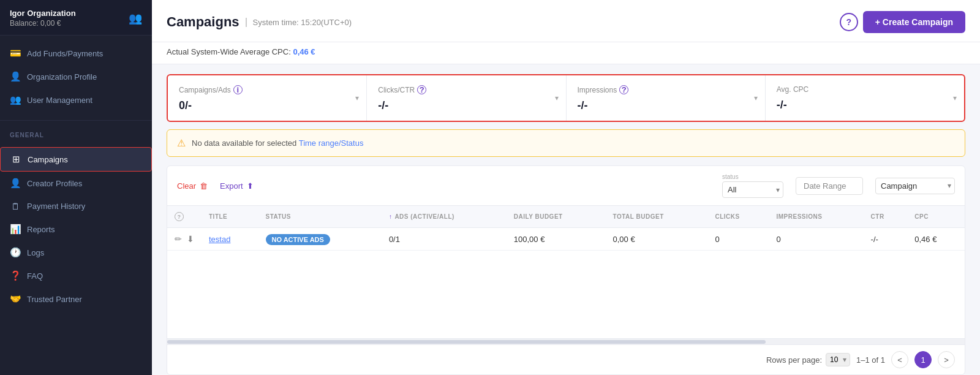  What do you see at coordinates (60, 100) in the screenshot?
I see `sidebar-item-label: User Management` at bounding box center [60, 100].